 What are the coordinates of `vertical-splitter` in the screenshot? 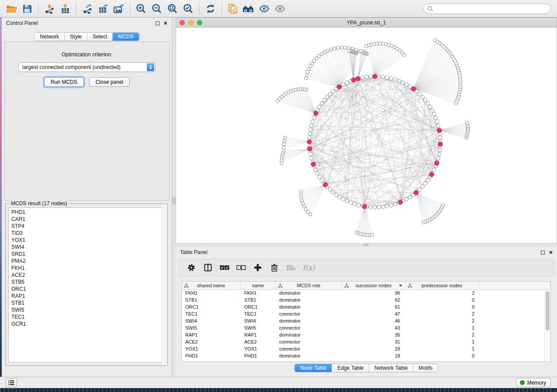 It's located at (174, 197).